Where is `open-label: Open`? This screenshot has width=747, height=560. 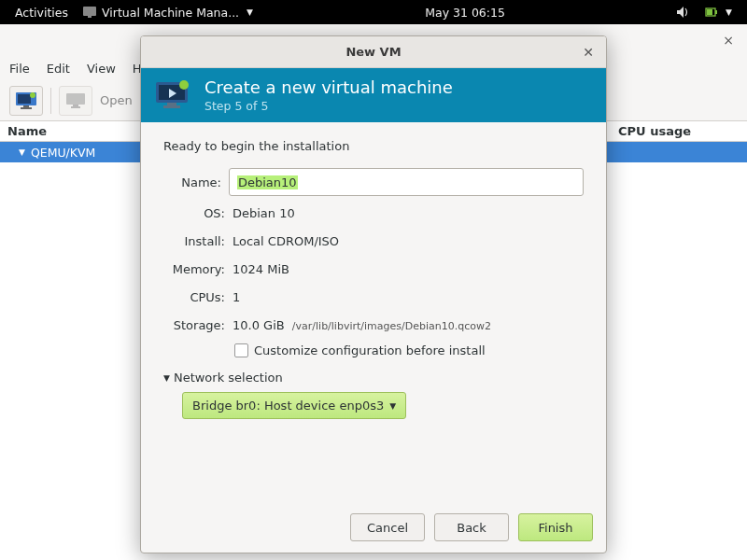 open-label: Open is located at coordinates (116, 101).